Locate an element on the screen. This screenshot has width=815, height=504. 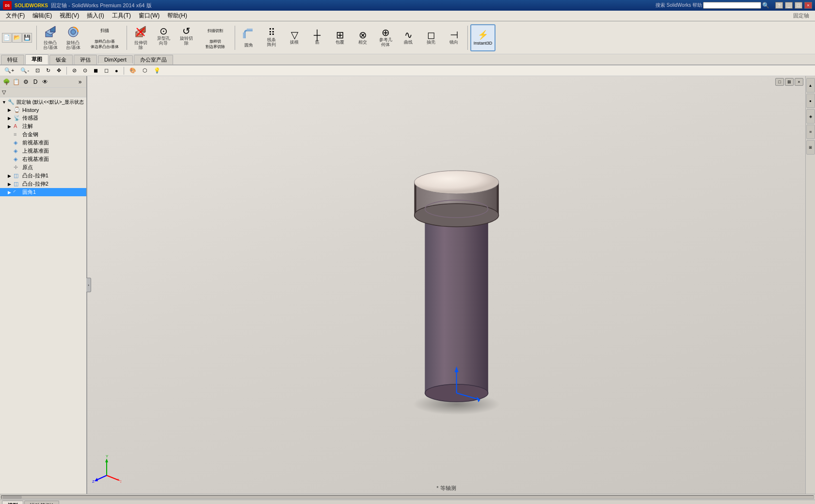
menu-tools: 工具(T) is located at coordinates (121, 16).